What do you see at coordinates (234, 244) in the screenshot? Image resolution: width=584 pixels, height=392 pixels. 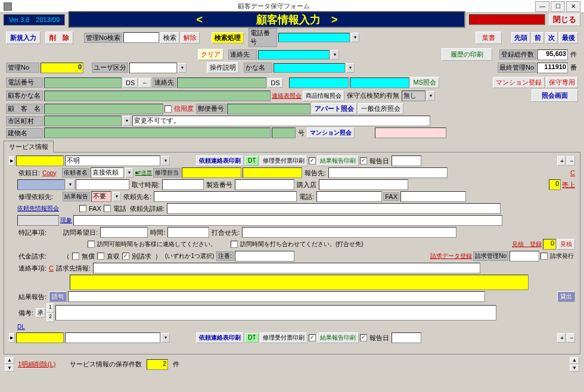 I see `note2-checkbox` at bounding box center [234, 244].